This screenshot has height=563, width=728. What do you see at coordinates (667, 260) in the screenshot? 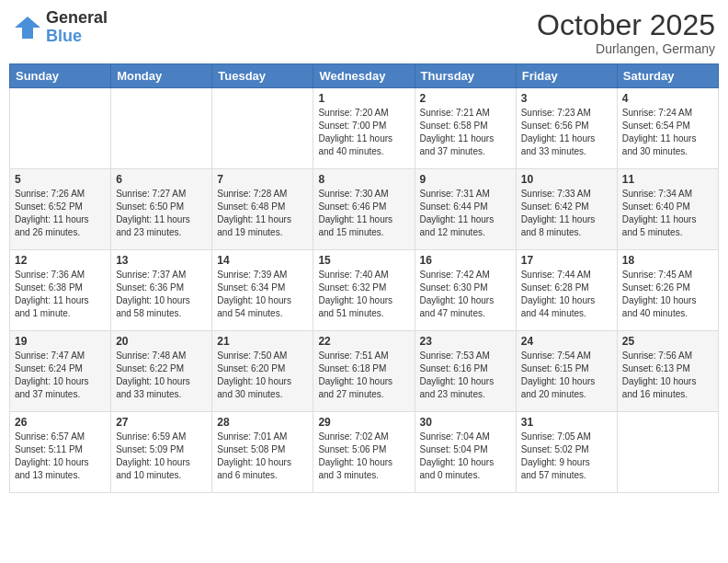
I see `day-number: 18` at bounding box center [667, 260].